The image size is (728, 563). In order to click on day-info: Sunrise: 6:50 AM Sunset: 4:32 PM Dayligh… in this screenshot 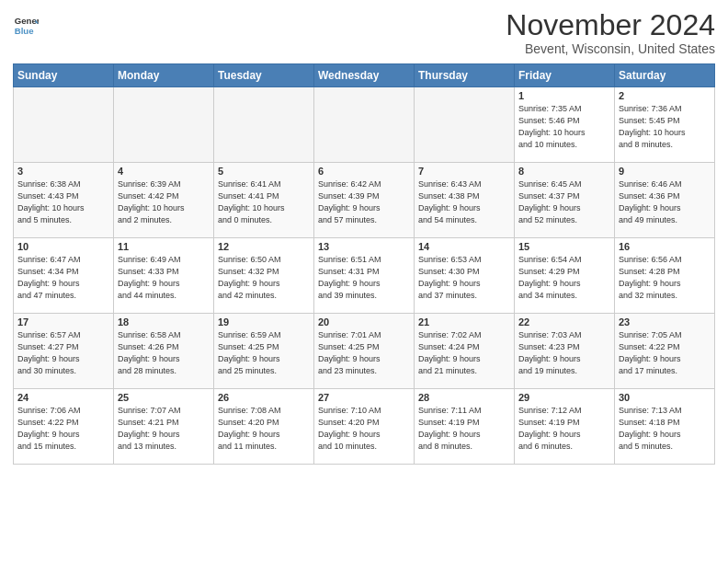, I will do `click(264, 278)`.